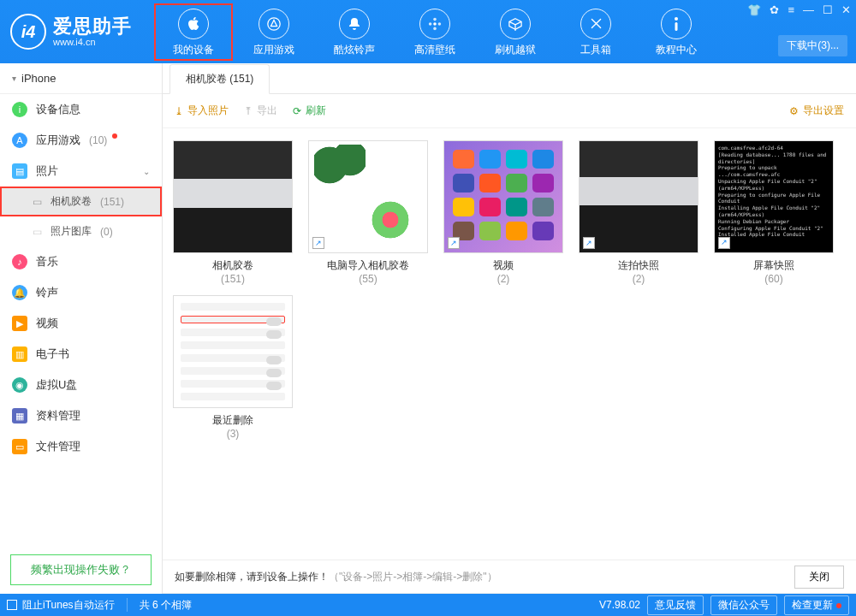 The height and width of the screenshot is (616, 856). I want to click on export-button: ⤒导出, so click(260, 111).